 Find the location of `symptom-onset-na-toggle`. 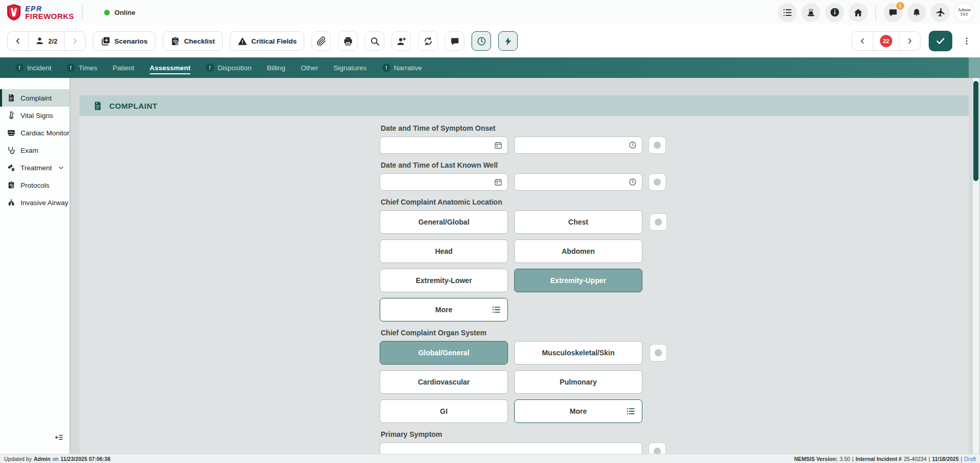

symptom-onset-na-toggle is located at coordinates (657, 145).